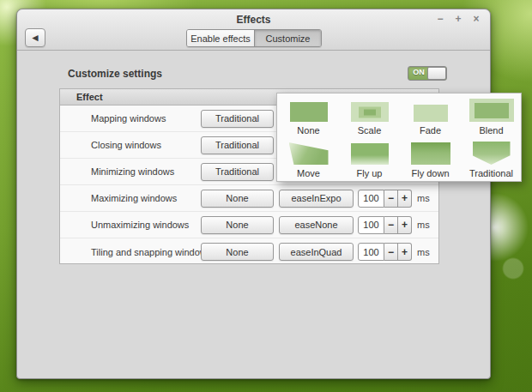 The height and width of the screenshot is (392, 532). What do you see at coordinates (151, 252) in the screenshot?
I see `row-label: Tiling and snapping windows` at bounding box center [151, 252].